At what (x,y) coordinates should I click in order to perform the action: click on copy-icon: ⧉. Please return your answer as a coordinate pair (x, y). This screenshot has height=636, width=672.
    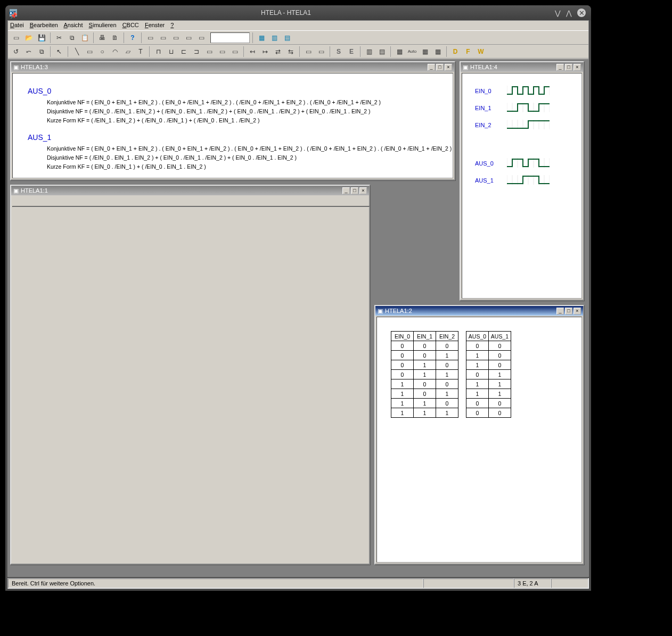
    Looking at the image, I should click on (72, 38).